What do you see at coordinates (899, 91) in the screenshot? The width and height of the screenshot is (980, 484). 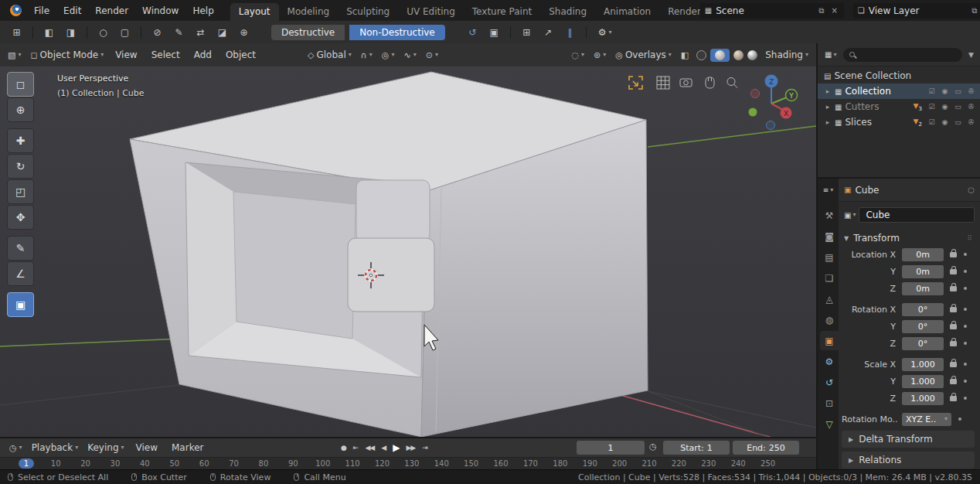 I see `outliner-row: ▸ ▦ Collection ▼ ☑ ◉ ▭ ✇` at bounding box center [899, 91].